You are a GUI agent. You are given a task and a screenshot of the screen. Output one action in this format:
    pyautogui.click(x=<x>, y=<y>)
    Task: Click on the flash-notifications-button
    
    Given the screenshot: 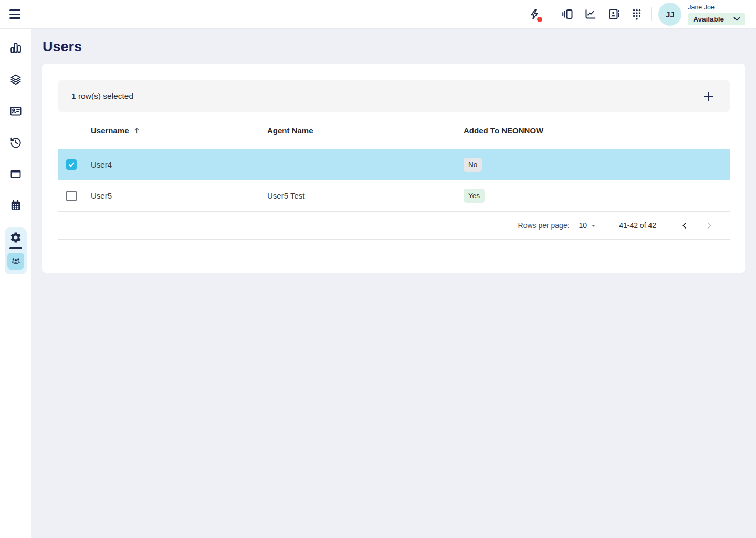 What is the action you would take?
    pyautogui.click(x=534, y=14)
    